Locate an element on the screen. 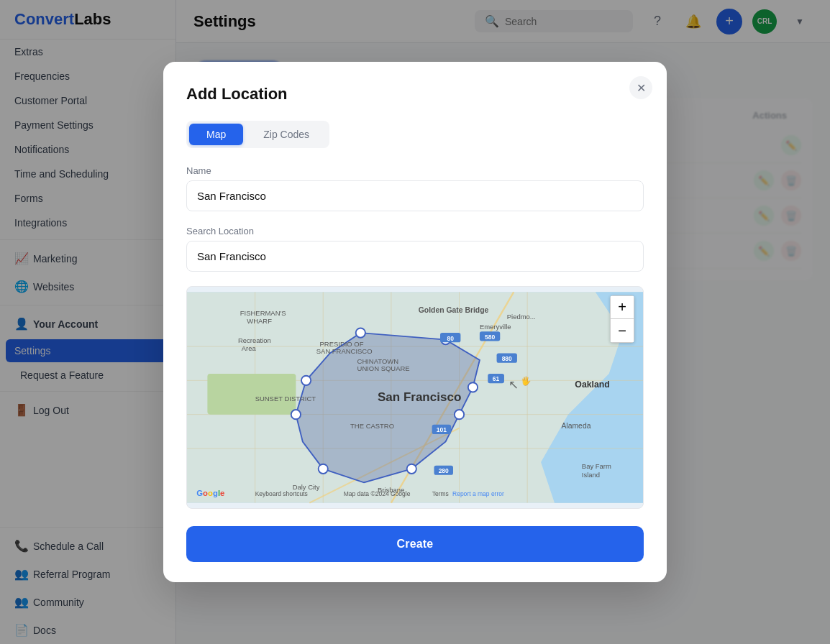 The height and width of the screenshot is (644, 830). modal-tabs: Map Zip Codes is located at coordinates (257, 134).